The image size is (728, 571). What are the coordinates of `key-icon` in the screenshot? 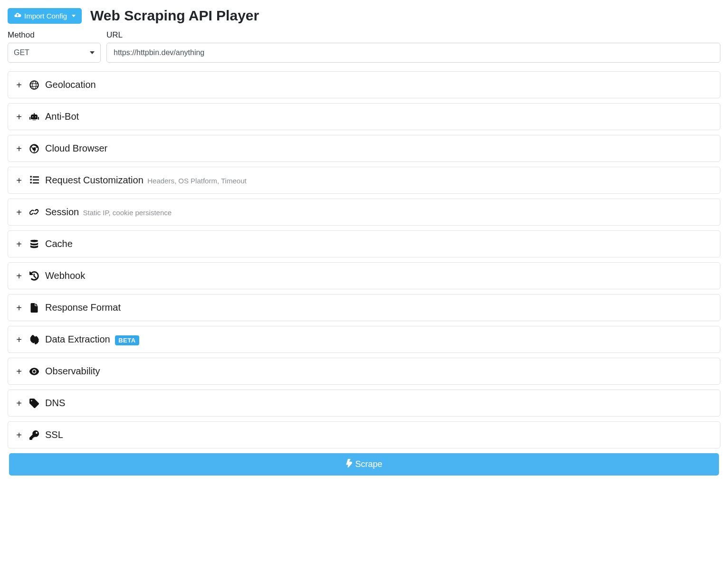 It's located at (34, 435).